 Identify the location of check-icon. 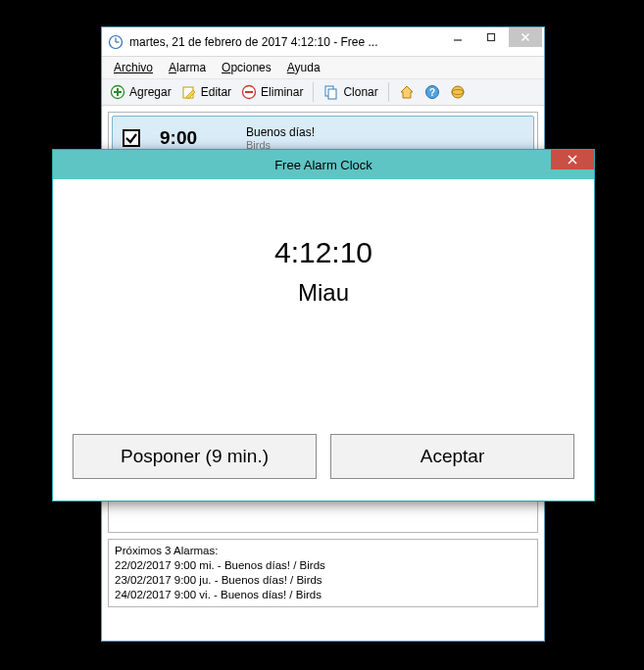
(131, 138).